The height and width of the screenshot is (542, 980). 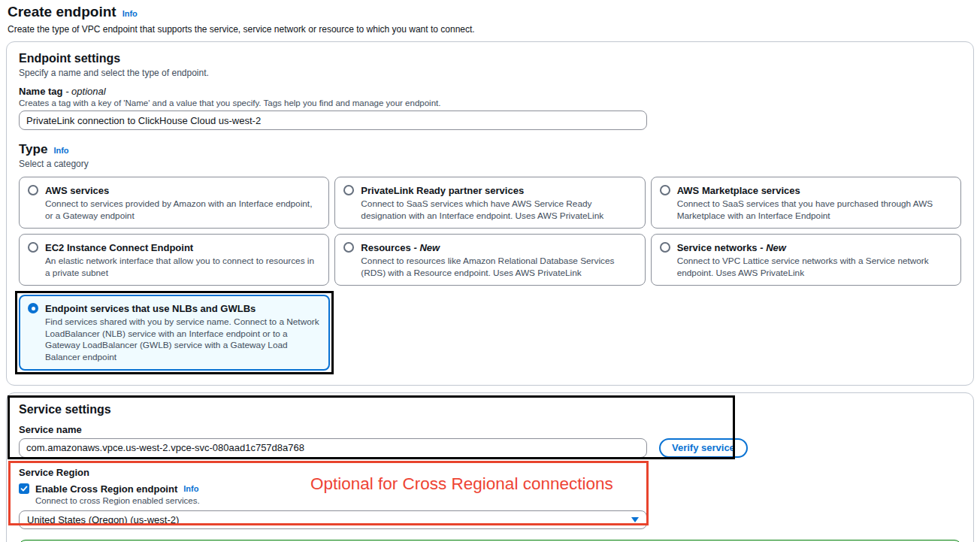 I want to click on name-tag-help: Creates a tag with a key of 'Name' and a…, so click(x=490, y=103).